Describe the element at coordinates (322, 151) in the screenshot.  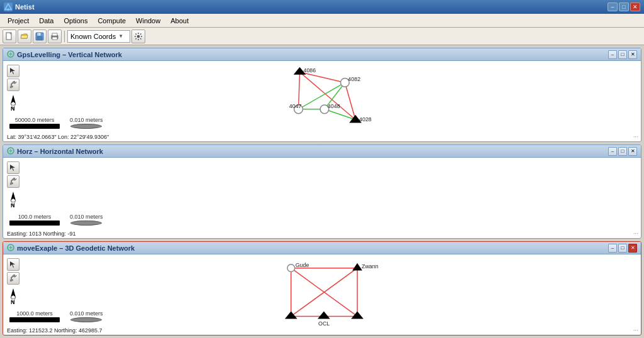
I see `panel2-header: Horz – Horizontal Network – □ ✕` at that location.